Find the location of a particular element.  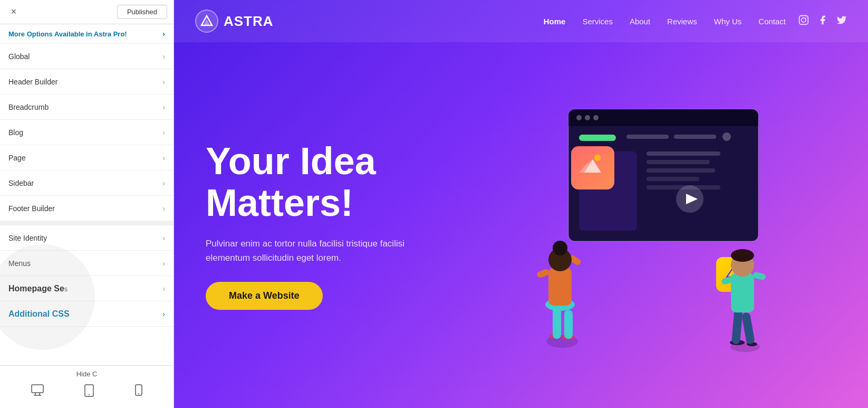

menu-item-global: Global › is located at coordinates (86, 56).